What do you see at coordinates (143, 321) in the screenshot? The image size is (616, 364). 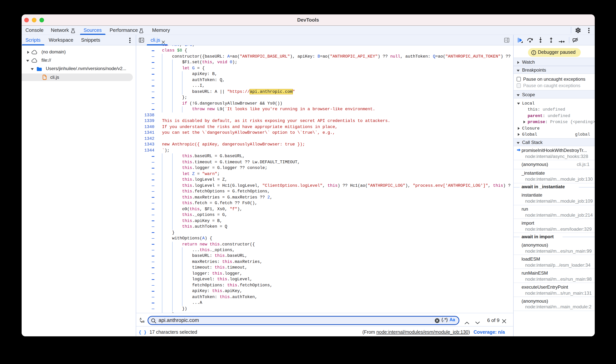 I see `svg-text: B` at bounding box center [143, 321].